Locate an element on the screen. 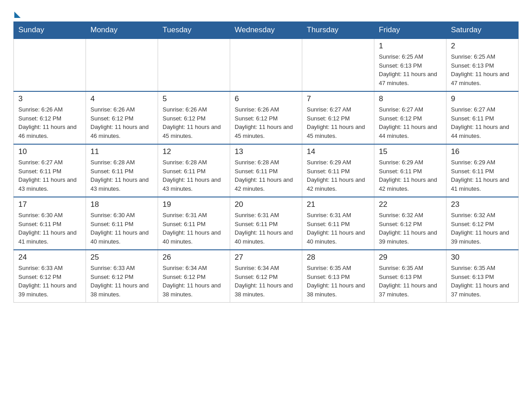 This screenshot has width=532, height=411. logo is located at coordinates (17, 13).